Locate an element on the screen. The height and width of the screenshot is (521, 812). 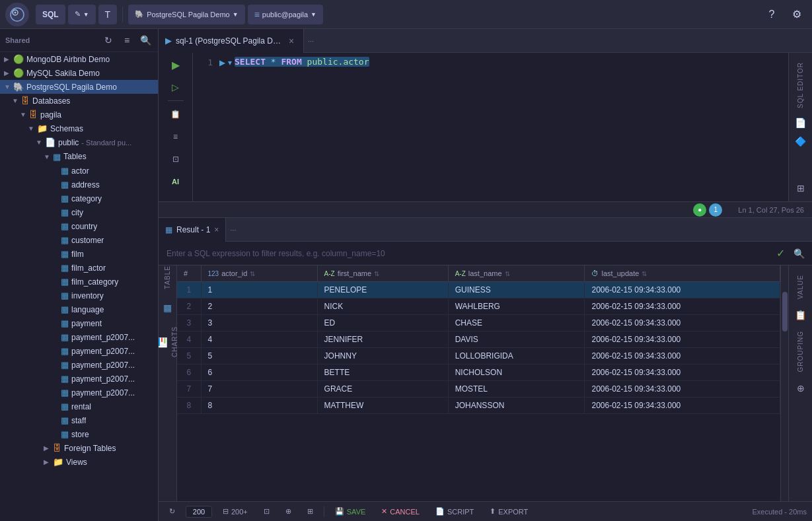
run-button: ▶ is located at coordinates (176, 65).